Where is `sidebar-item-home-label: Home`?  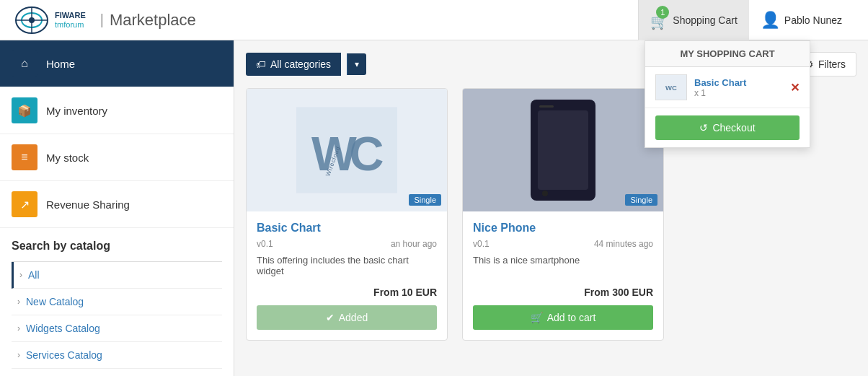 sidebar-item-home-label: Home is located at coordinates (61, 64).